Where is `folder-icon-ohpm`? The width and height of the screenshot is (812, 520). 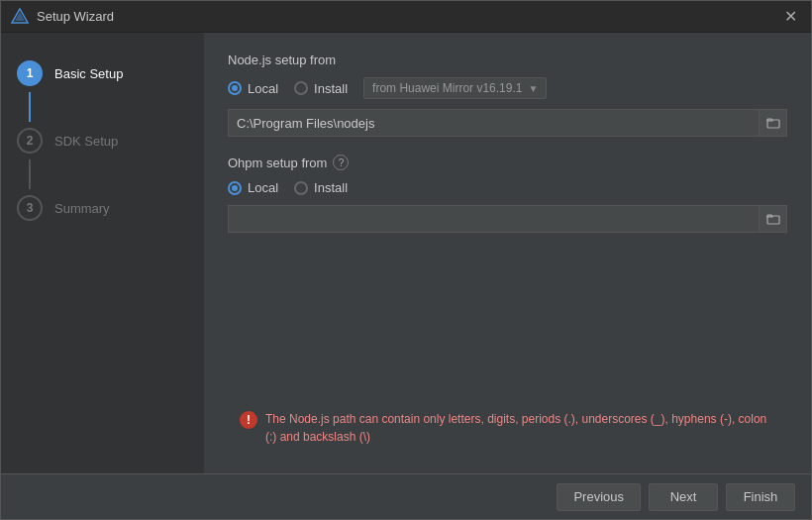 folder-icon-ohpm is located at coordinates (773, 219).